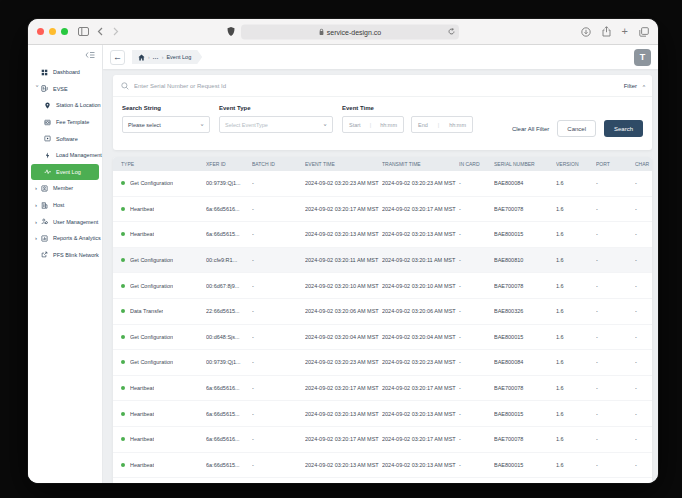 The height and width of the screenshot is (498, 682). Describe the element at coordinates (420, 209) in the screenshot. I see `transmit-time-cell: 2024-09-02 03:20:17 AM MST` at that location.